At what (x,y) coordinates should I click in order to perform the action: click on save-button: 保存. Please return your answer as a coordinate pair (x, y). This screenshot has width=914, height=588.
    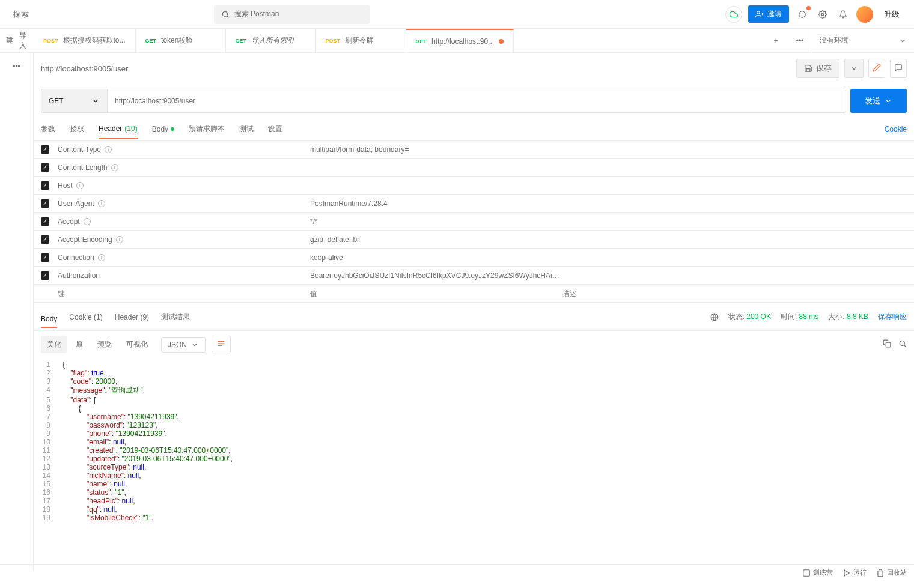
    Looking at the image, I should click on (818, 68).